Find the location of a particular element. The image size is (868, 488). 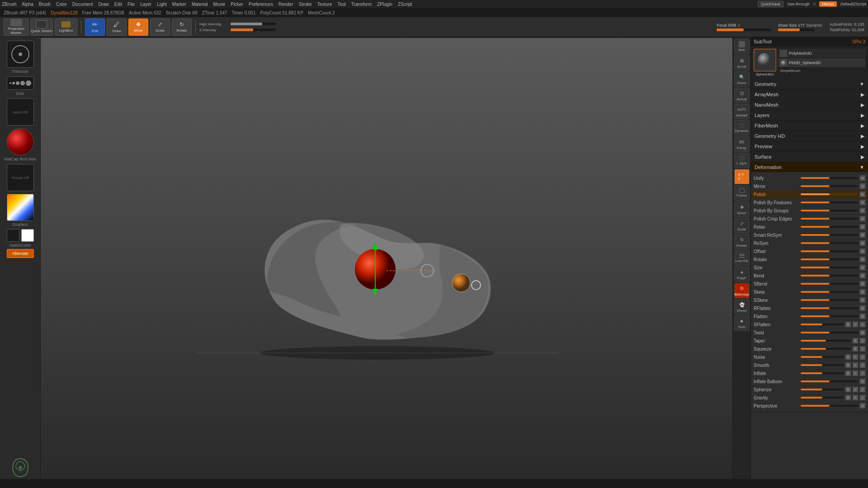

pm3d-sphere3d-item: PM3D_Sphere3D is located at coordinates (822, 63).